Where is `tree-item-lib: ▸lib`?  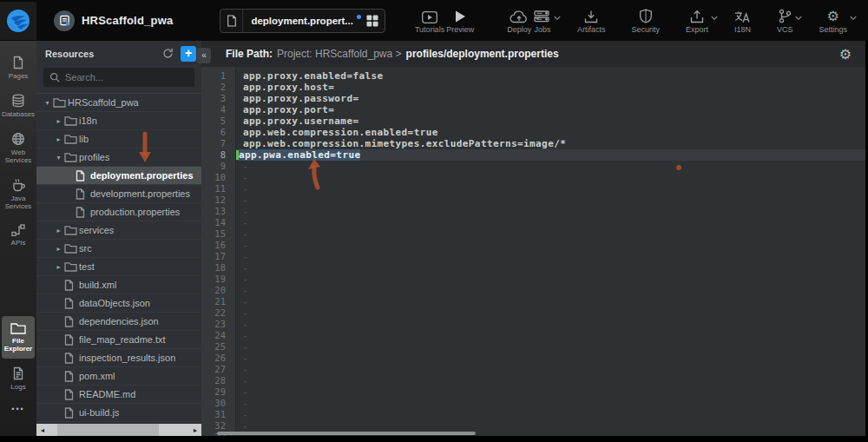 tree-item-lib: ▸lib is located at coordinates (119, 139).